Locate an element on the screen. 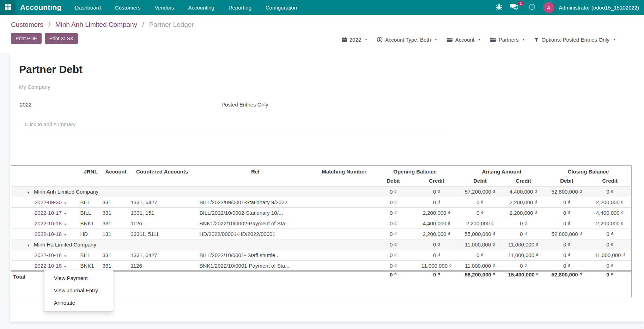  menu-item-view-journal-entry: View Journal Entry is located at coordinates (79, 291).